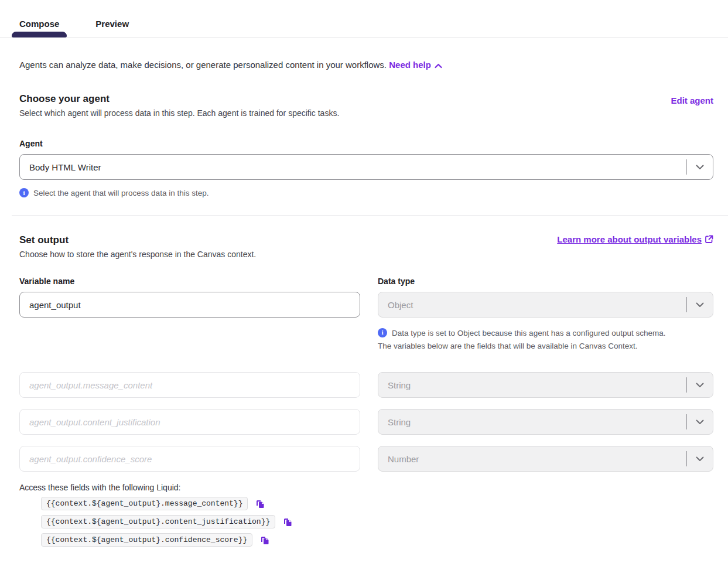  What do you see at coordinates (190, 305) in the screenshot?
I see `variable-name-input` at bounding box center [190, 305].